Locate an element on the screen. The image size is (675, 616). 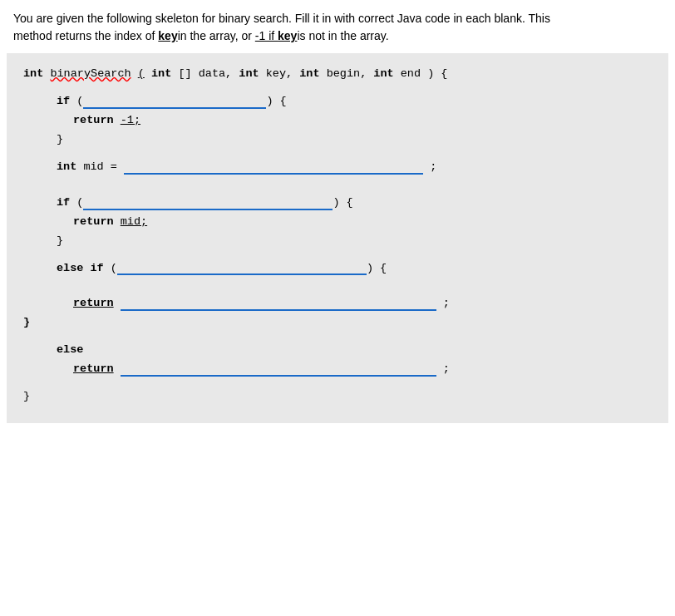
return2-line: return ; is located at coordinates (338, 369).